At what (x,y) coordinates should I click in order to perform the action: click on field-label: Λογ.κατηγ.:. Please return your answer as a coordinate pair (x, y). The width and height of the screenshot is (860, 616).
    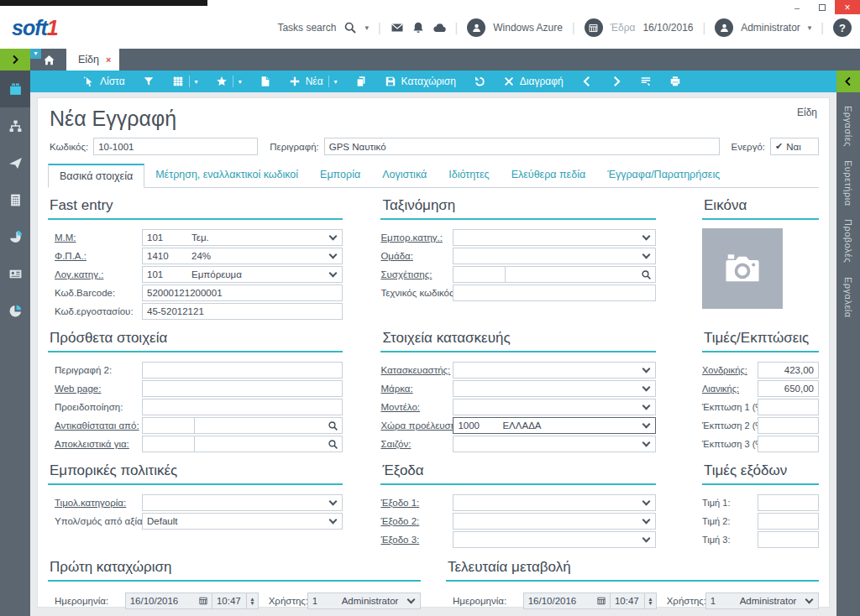
    Looking at the image, I should click on (95, 274).